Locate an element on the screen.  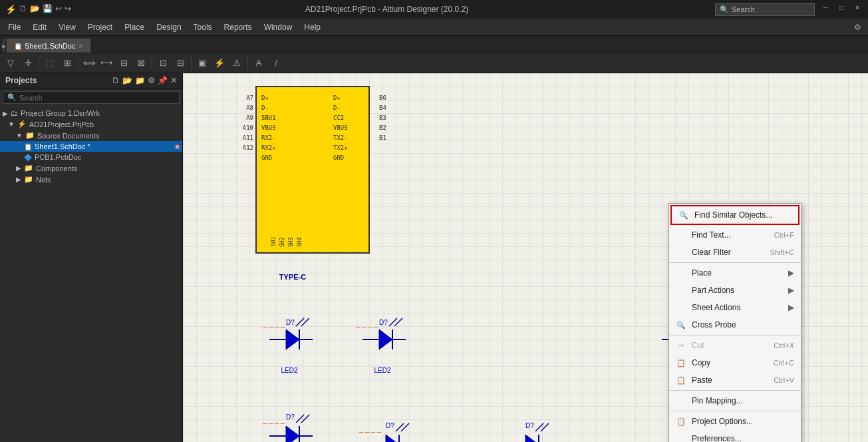
toolbar-add: ✛ is located at coordinates (28, 63).